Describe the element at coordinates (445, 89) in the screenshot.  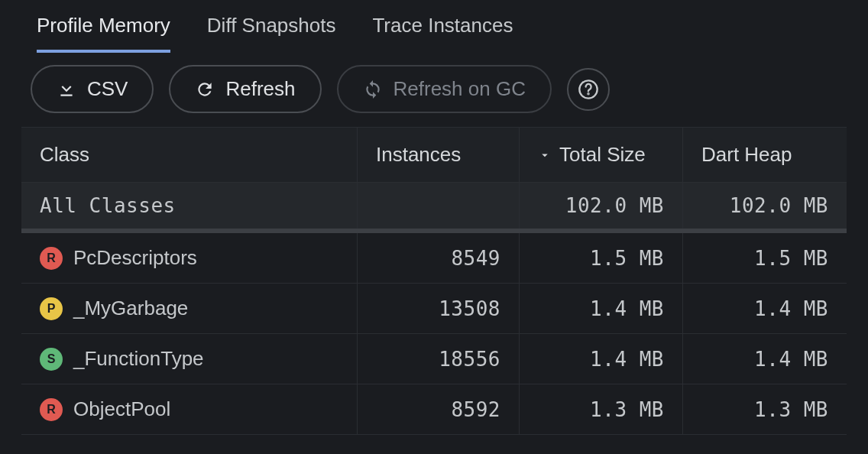
I see `refresh-on-gc-button: Refresh on GC` at that location.